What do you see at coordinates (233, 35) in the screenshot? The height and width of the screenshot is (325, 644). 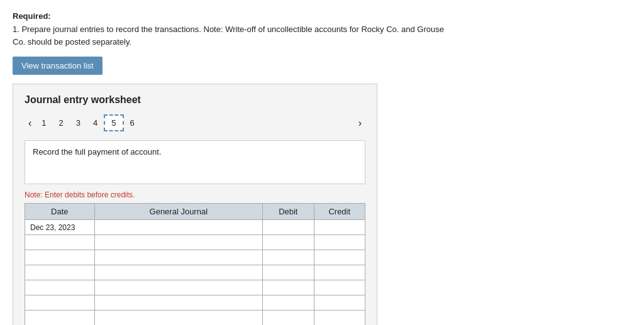 I see `required-text: 1. Prepare journal entries to record the…` at bounding box center [233, 35].